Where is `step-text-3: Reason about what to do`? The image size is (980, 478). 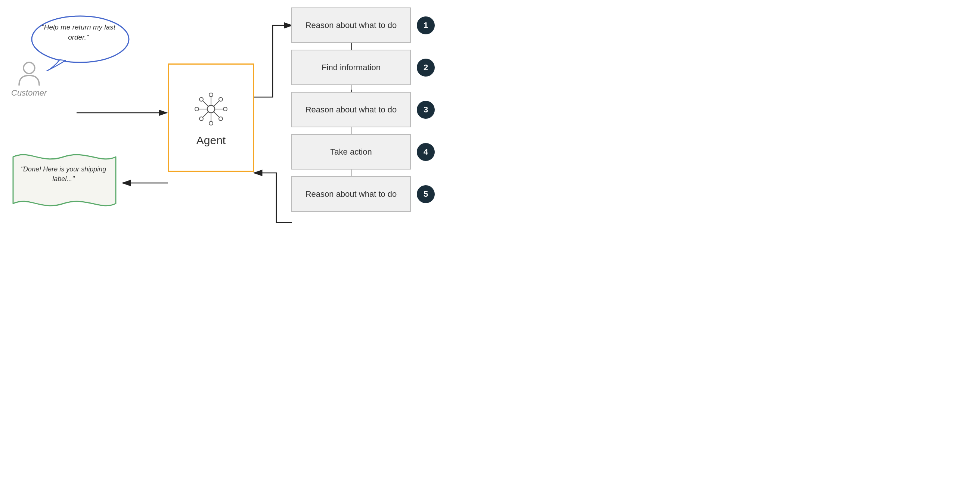
step-text-3: Reason about what to do is located at coordinates (352, 110).